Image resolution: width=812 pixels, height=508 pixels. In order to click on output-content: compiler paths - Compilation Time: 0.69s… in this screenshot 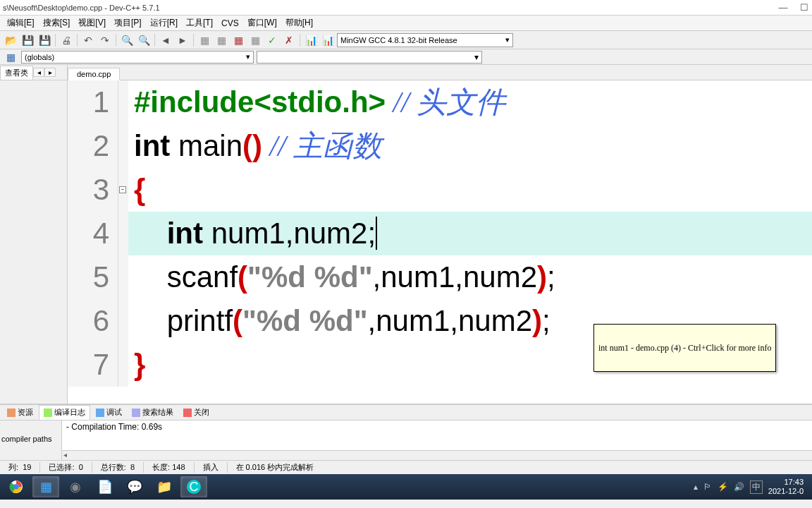, I will do `click(406, 440)`.